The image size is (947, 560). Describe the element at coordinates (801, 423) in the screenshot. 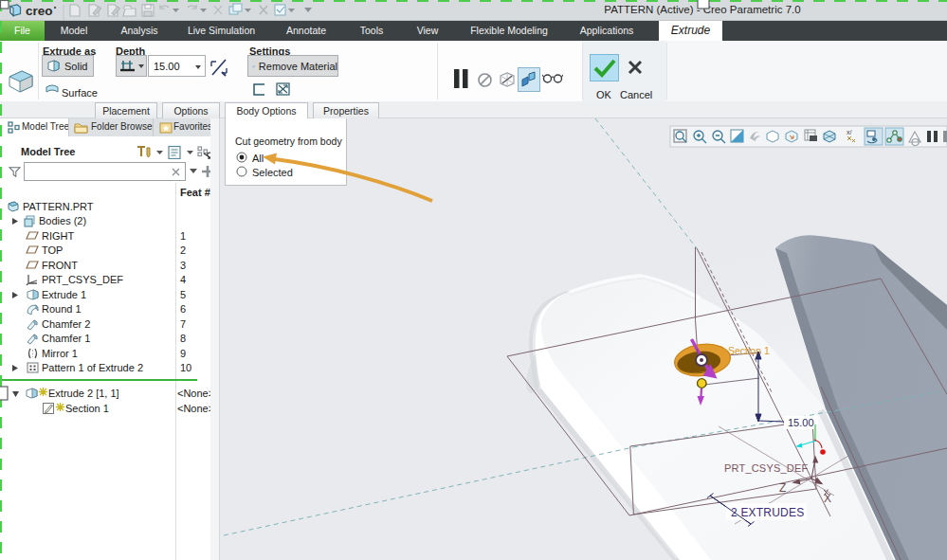

I see `svg-text: 15.00` at that location.